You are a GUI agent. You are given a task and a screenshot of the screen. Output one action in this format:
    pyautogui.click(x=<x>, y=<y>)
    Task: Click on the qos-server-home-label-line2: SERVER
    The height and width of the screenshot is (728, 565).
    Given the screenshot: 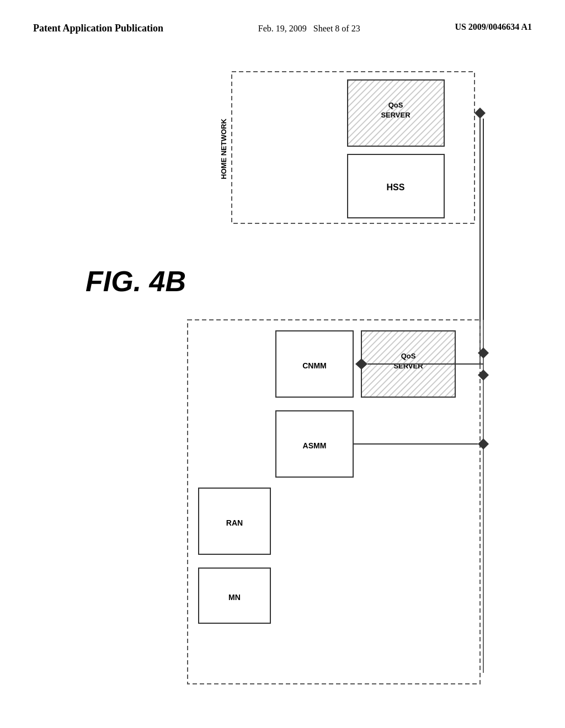 What is the action you would take?
    pyautogui.click(x=396, y=115)
    